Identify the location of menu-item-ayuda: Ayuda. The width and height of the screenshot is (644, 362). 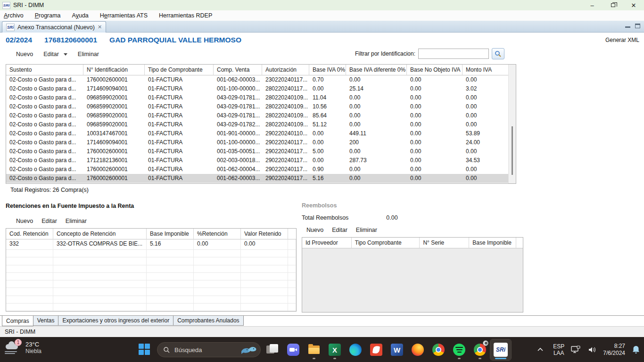
(80, 16).